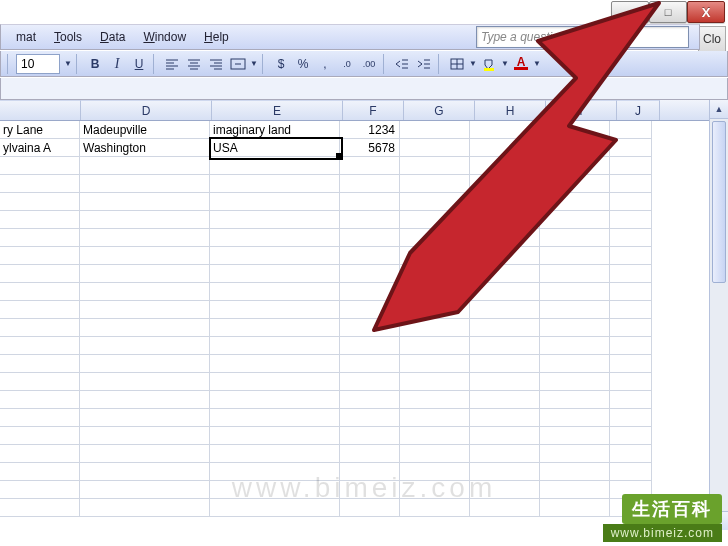 The height and width of the screenshot is (546, 728). I want to click on menu-tools: Tools, so click(68, 37).